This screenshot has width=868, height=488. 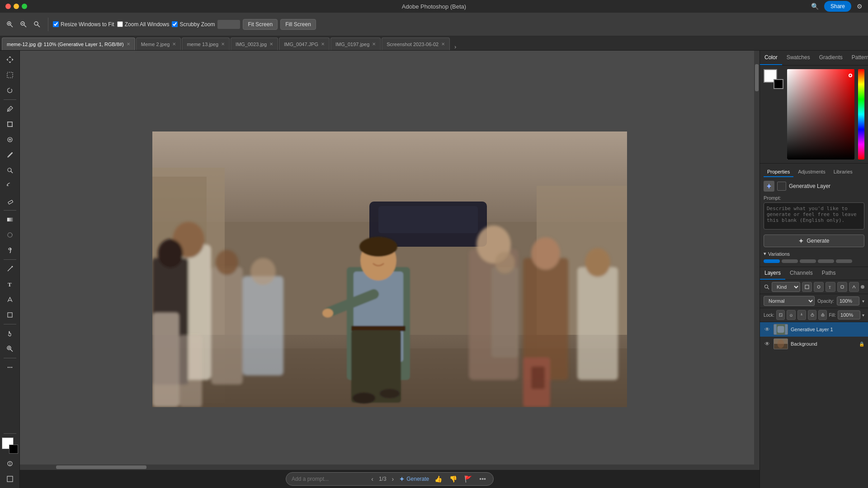 I want to click on zoom-percent-input: 110%, so click(x=229, y=24).